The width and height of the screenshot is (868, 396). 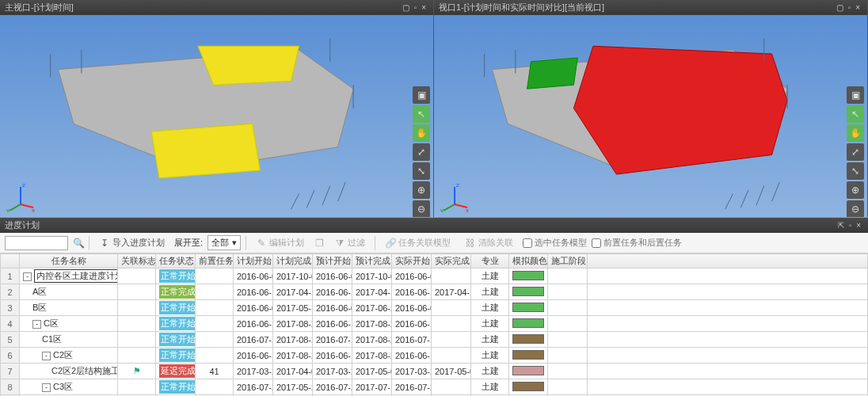 I want to click on row-number: 7, so click(x=10, y=371).